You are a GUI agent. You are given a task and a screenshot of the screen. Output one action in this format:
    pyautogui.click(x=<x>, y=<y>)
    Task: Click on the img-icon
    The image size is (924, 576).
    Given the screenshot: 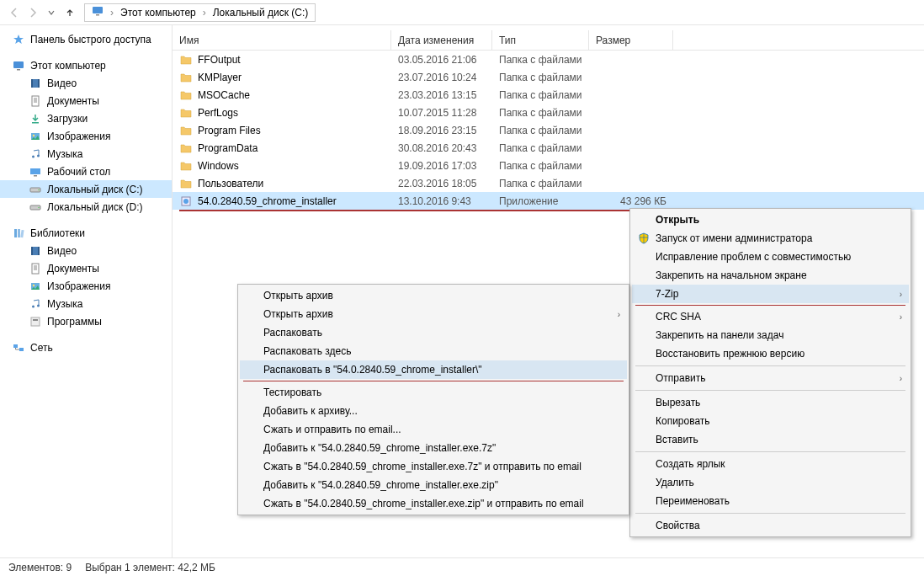 What is the action you would take?
    pyautogui.click(x=35, y=136)
    